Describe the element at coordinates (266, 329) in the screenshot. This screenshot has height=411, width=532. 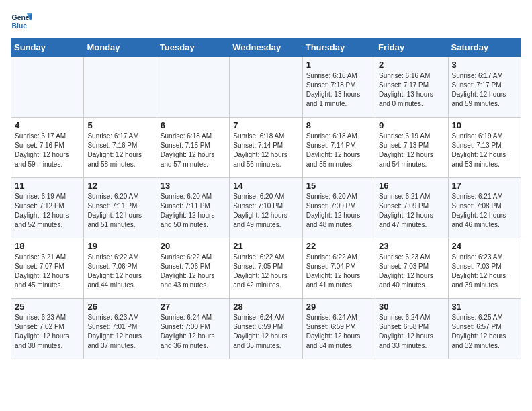
I see `calendar-week-row: 25Sunrise: 6:23 AM Sunset: 7:02 PM Dayli…` at that location.